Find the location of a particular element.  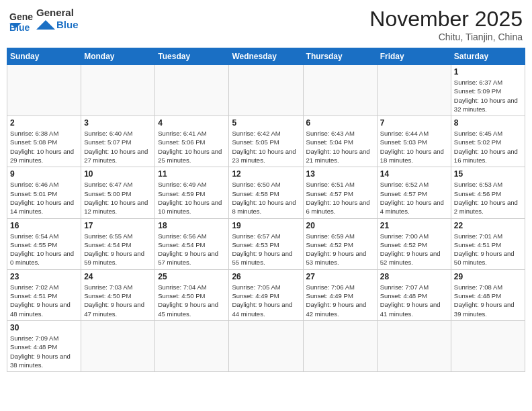

day-number-24: 24 is located at coordinates (118, 277).